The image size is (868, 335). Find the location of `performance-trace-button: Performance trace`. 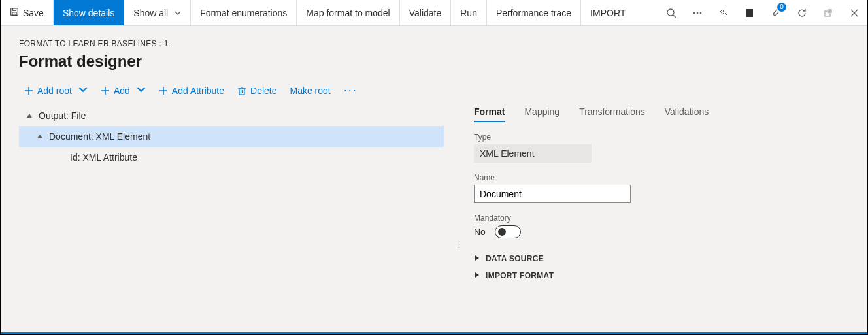

performance-trace-button: Performance trace is located at coordinates (534, 13).